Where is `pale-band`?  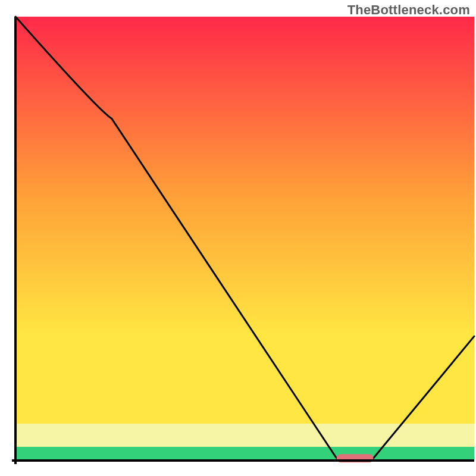 pale-band is located at coordinates (245, 436).